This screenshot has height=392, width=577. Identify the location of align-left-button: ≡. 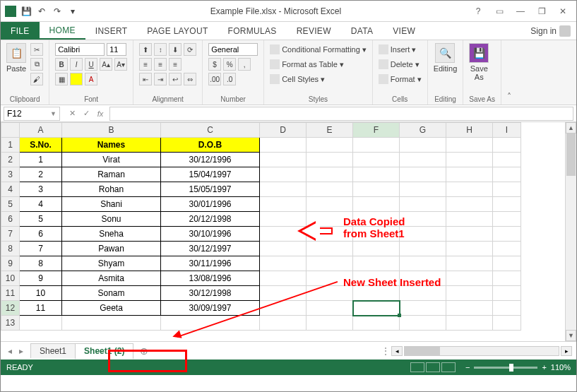
(145, 64).